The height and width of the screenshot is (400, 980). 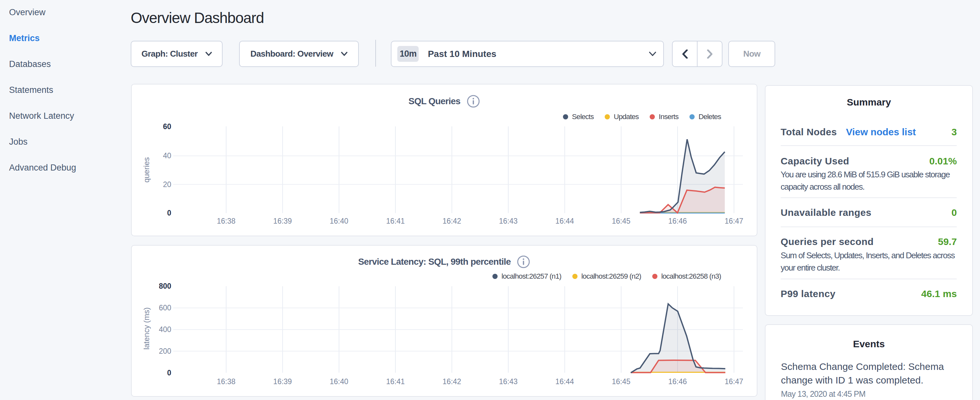 I want to click on svg-text: 800, so click(x=165, y=286).